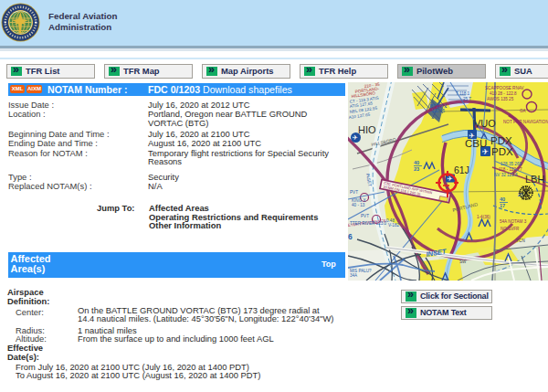 The height and width of the screenshot is (392, 548). I want to click on svg-text: 17, so click(502, 206).